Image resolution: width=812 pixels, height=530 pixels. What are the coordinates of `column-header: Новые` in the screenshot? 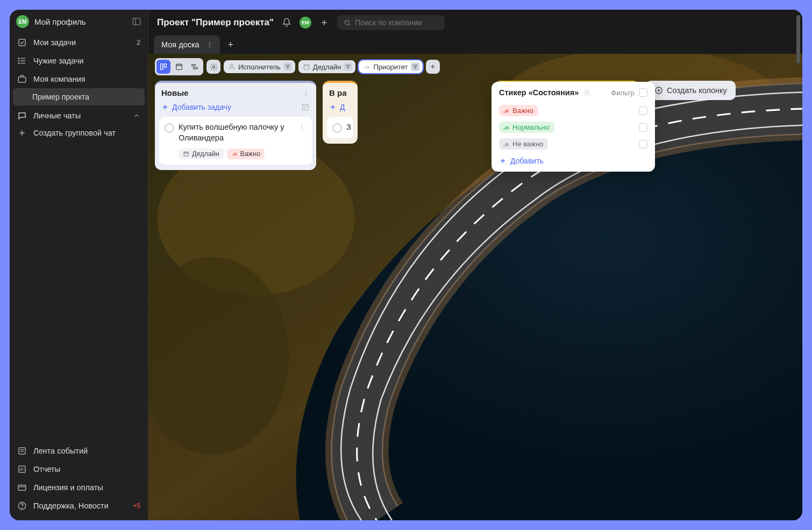 It's located at (236, 93).